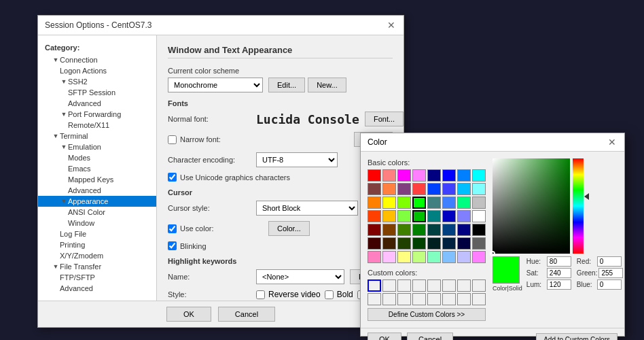  Describe the element at coordinates (297, 160) in the screenshot. I see `encoding-select: UTF-8` at that location.